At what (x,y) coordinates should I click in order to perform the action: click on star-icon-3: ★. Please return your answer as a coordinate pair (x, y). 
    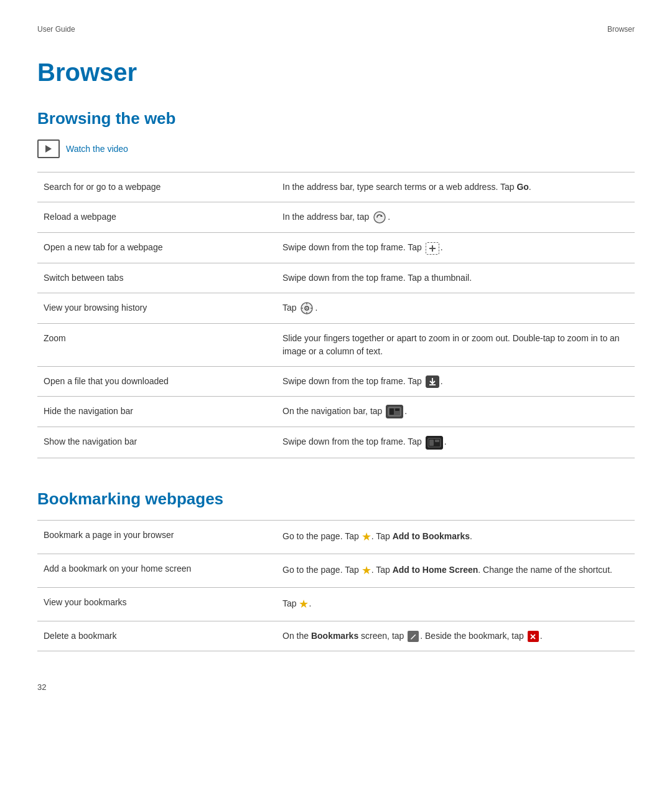
    Looking at the image, I should click on (304, 604).